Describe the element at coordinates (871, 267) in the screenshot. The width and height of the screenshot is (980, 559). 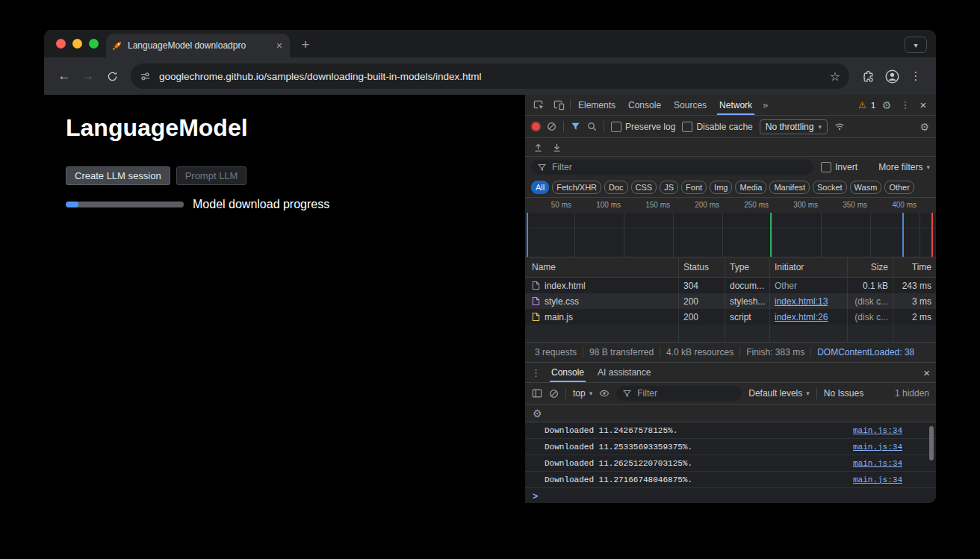
I see `column-header-size: Size` at that location.